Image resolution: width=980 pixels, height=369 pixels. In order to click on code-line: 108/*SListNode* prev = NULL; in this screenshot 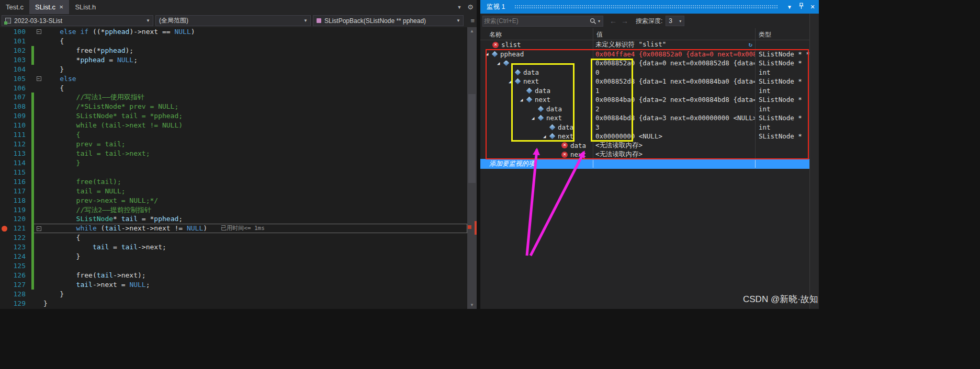, I will do `click(233, 107)`.